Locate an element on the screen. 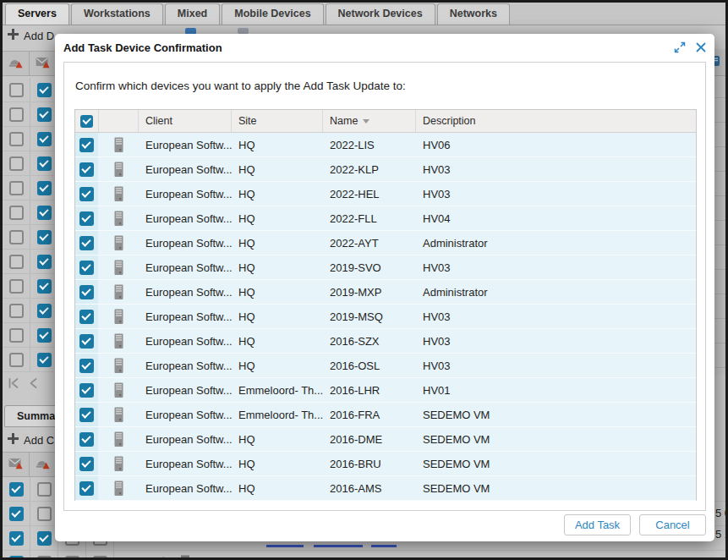 Image resolution: width=728 pixels, height=560 pixels. add-task-button: Add Task is located at coordinates (597, 524).